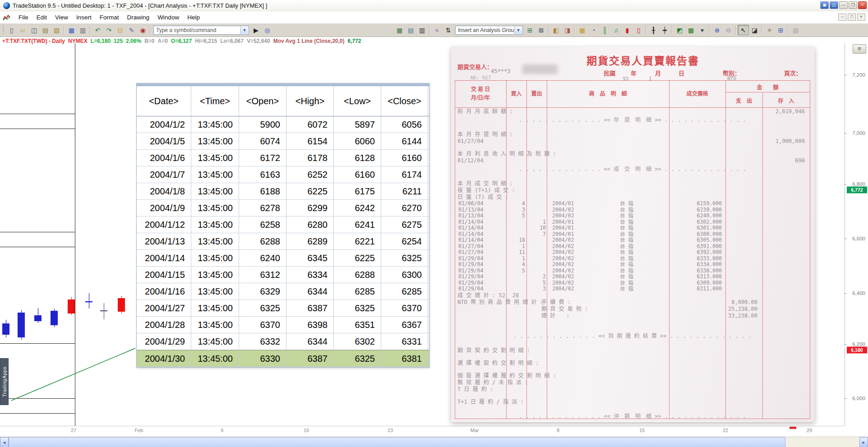 The height and width of the screenshot is (447, 868). Describe the element at coordinates (770, 30) in the screenshot. I see `drawing-tools-icon: ✧` at that location.